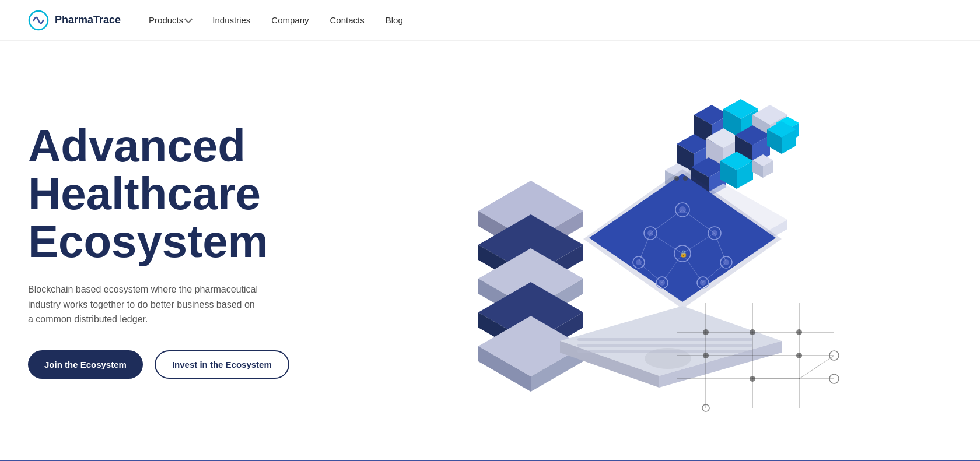 The height and width of the screenshot is (461, 980). What do you see at coordinates (88, 20) in the screenshot?
I see `logo-text: PharmaTrace` at bounding box center [88, 20].